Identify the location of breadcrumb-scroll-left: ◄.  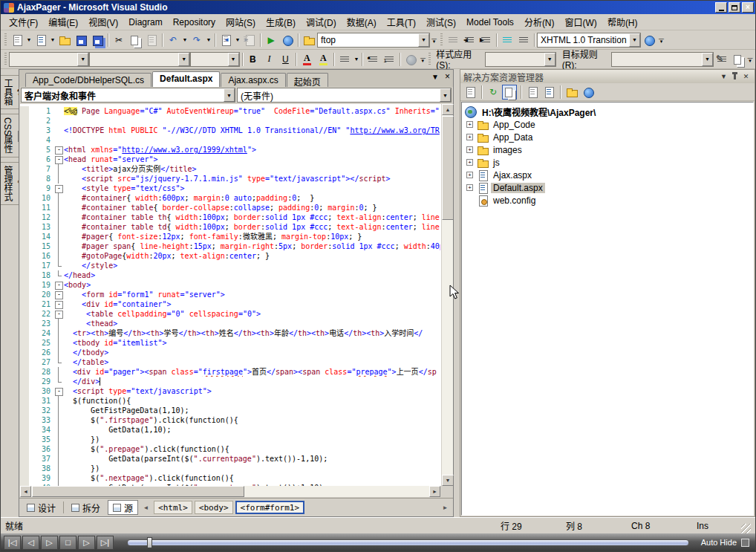
(146, 507).